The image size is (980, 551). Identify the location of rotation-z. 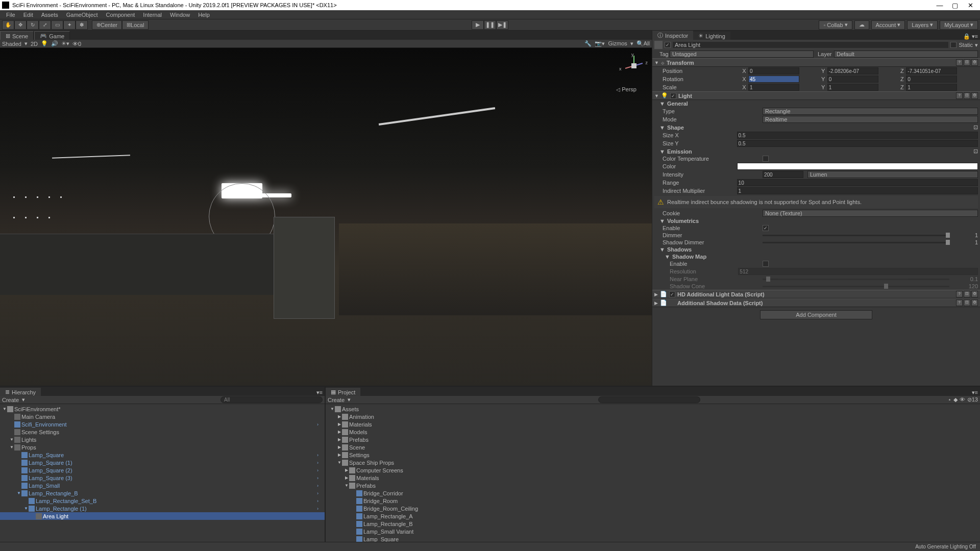
(932, 79).